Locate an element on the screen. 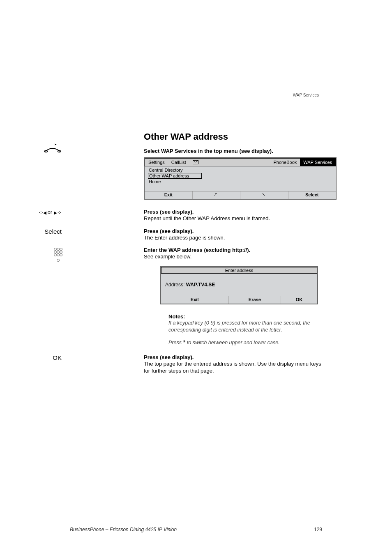  phone-display-enter-address: Enter address Address: WAP.TV4.SE Exit E… is located at coordinates (239, 285).